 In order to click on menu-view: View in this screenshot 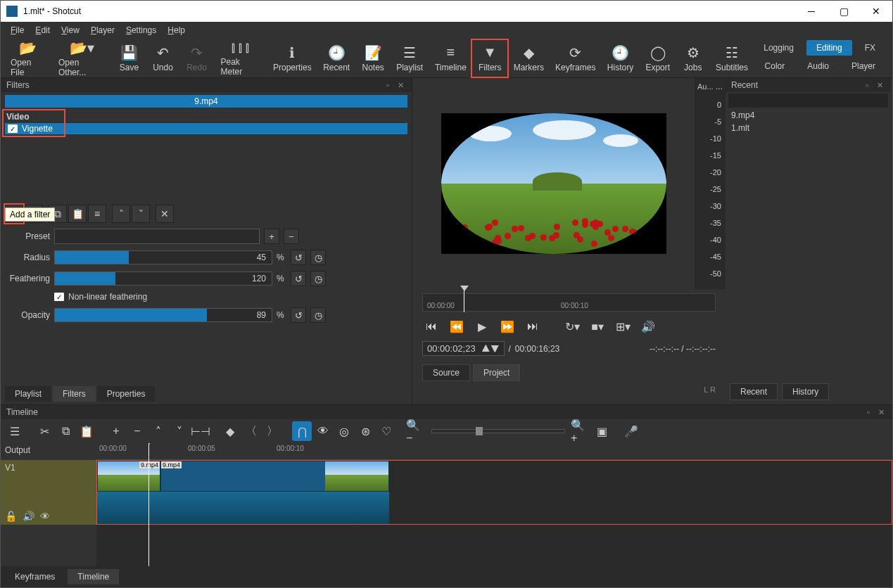, I will do `click(70, 30)`.